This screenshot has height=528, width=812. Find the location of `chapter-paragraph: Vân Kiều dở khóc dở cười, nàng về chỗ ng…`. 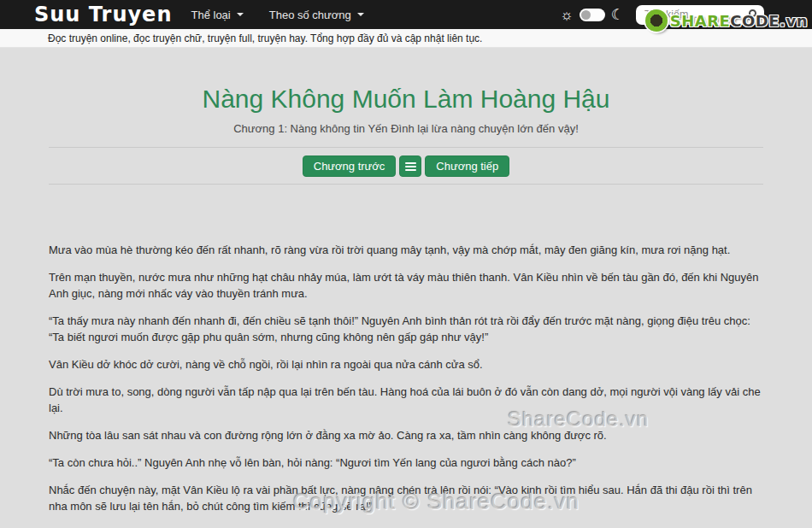

chapter-paragraph: Vân Kiều dở khóc dở cười, nàng về chỗ ng… is located at coordinates (406, 364).